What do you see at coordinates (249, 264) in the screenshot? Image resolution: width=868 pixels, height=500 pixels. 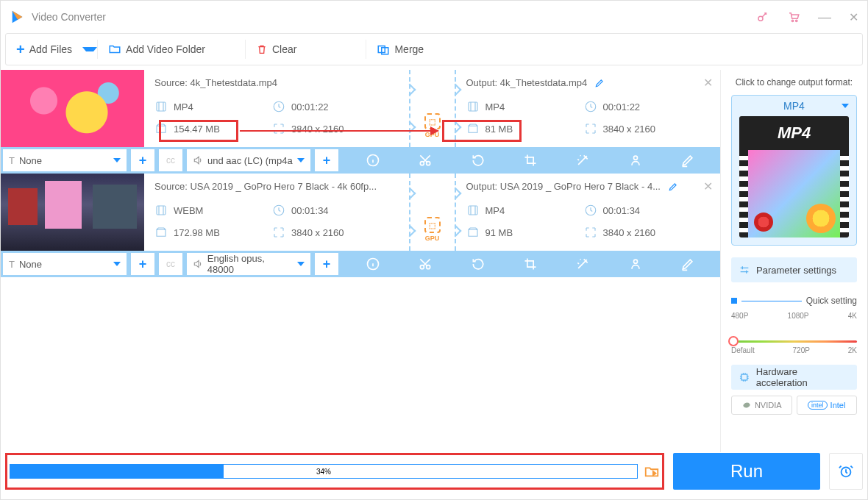 I see `audio-select: English opus, 48000` at bounding box center [249, 264].